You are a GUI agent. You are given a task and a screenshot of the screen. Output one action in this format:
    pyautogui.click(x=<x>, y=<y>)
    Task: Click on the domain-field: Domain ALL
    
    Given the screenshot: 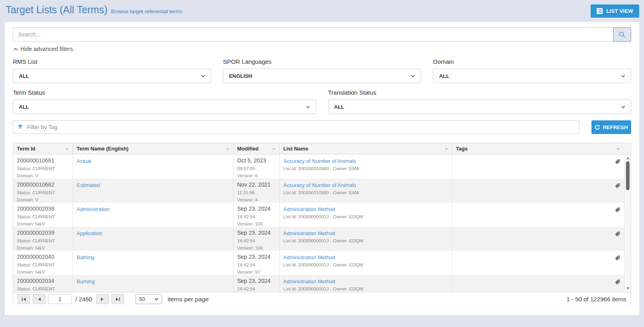 What is the action you would take?
    pyautogui.click(x=532, y=71)
    